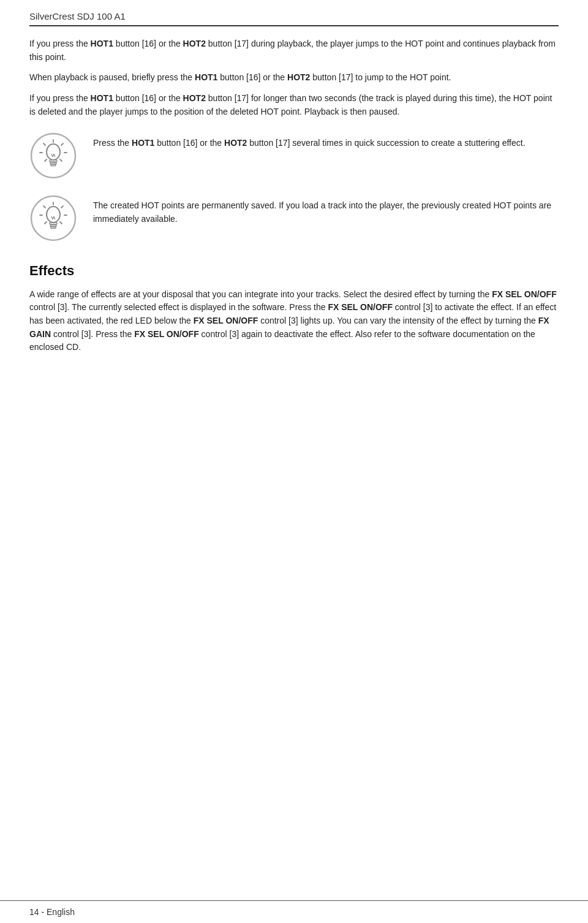  I want to click on page-footer: 14 - English, so click(294, 912).